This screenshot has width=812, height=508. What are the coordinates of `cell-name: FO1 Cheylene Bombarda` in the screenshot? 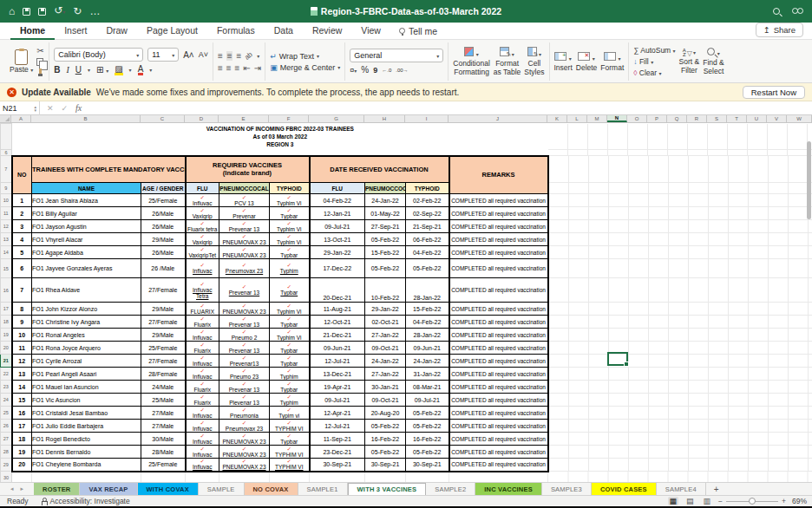 It's located at (87, 465).